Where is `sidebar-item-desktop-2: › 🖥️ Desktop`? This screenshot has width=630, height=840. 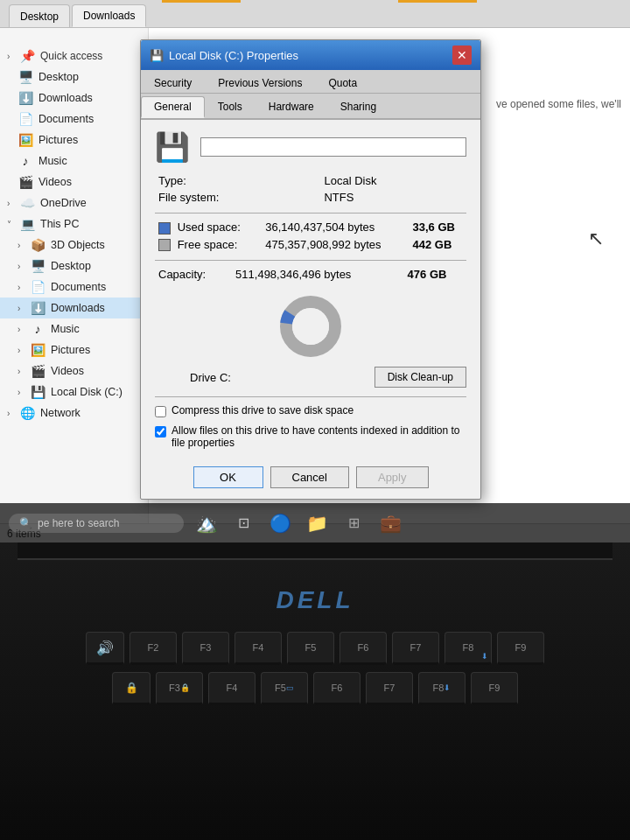 sidebar-item-desktop-2: › 🖥️ Desktop is located at coordinates (74, 266).